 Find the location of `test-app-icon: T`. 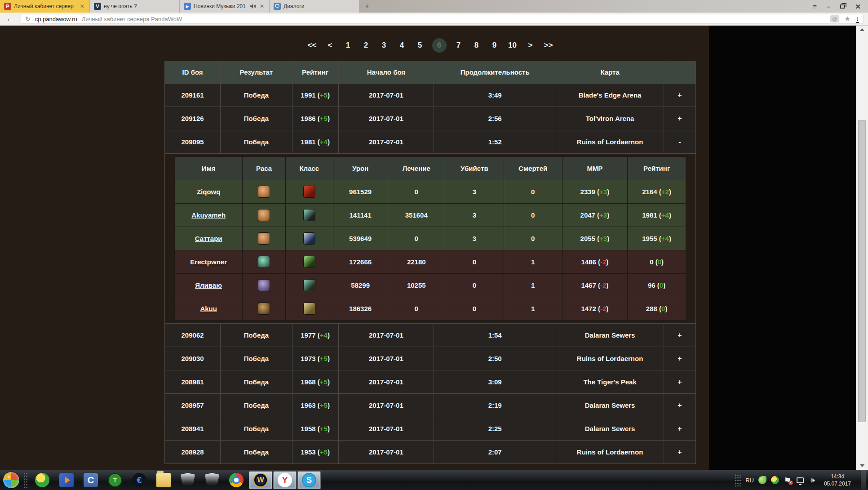

test-app-icon: T is located at coordinates (115, 480).